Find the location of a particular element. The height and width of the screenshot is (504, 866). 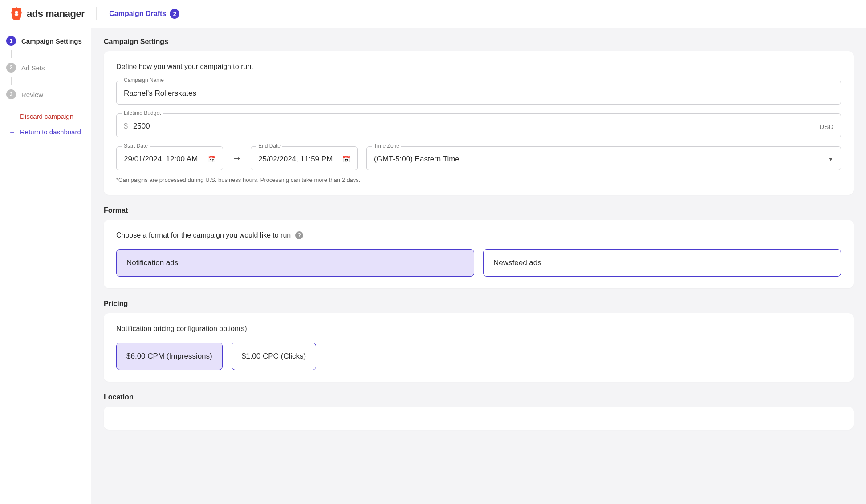

campaign-name-input is located at coordinates (479, 93).